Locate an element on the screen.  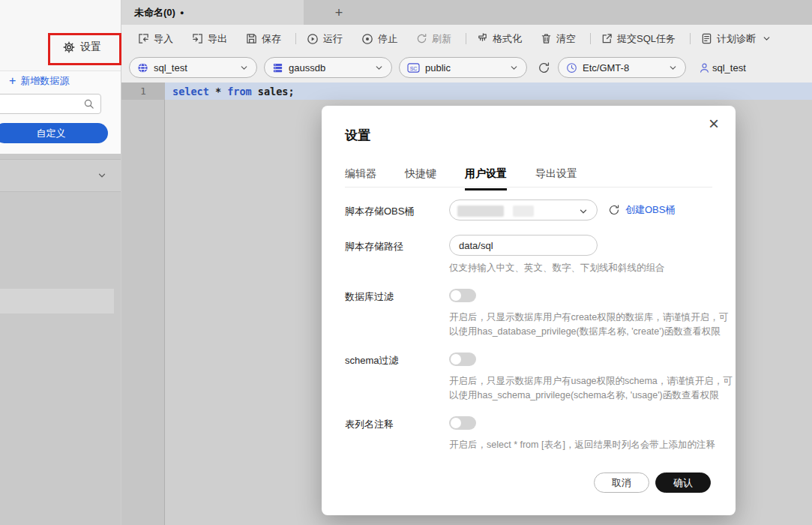
left-sidebar: 设置 + 新增数据源 自定义 is located at coordinates (61, 262).